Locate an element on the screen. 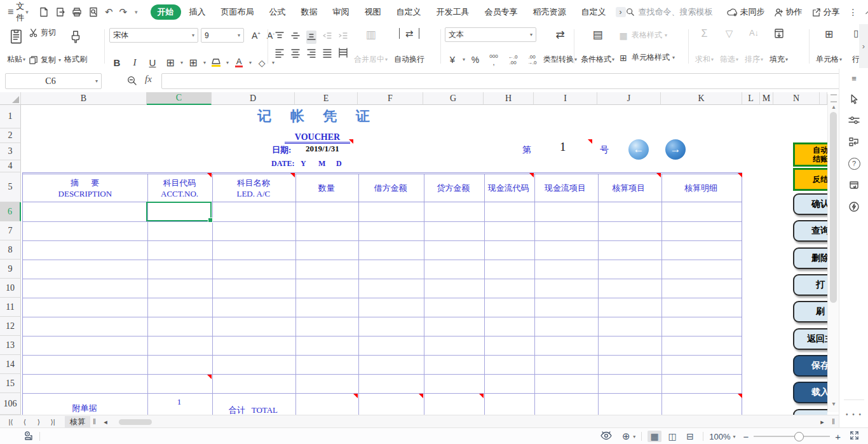 The width and height of the screenshot is (868, 444). last-sheet-icon: ⟩| is located at coordinates (53, 422).